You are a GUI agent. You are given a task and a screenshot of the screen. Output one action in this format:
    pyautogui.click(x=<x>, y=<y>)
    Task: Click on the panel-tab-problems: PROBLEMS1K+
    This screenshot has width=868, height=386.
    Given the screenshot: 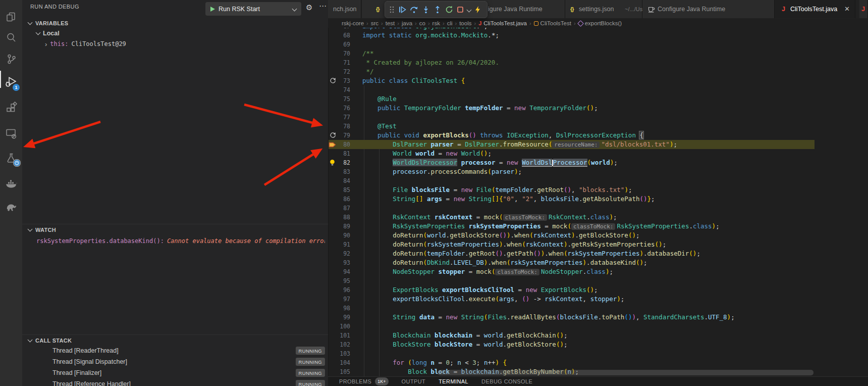 What is the action you would take?
    pyautogui.click(x=364, y=381)
    